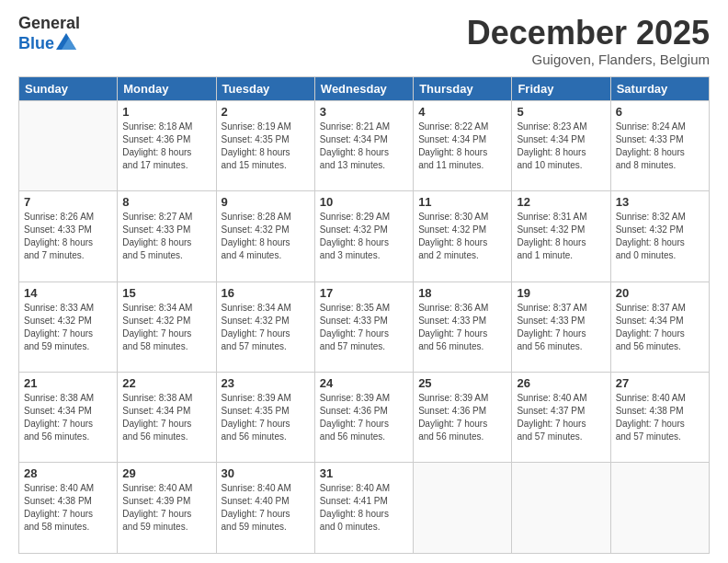  I want to click on day-number: 4, so click(462, 112).